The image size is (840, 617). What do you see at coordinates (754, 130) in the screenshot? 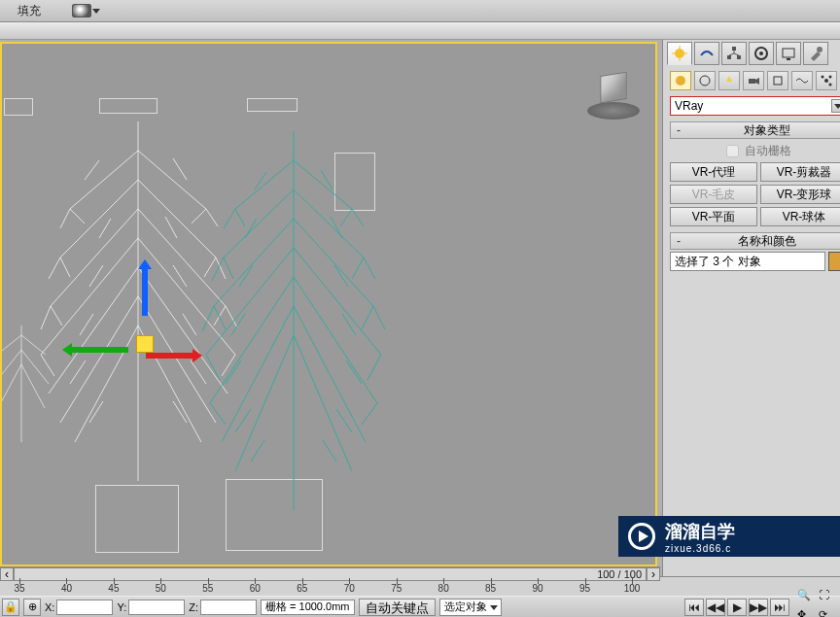
I see `rollout-object-type: - 对象类型` at bounding box center [754, 130].